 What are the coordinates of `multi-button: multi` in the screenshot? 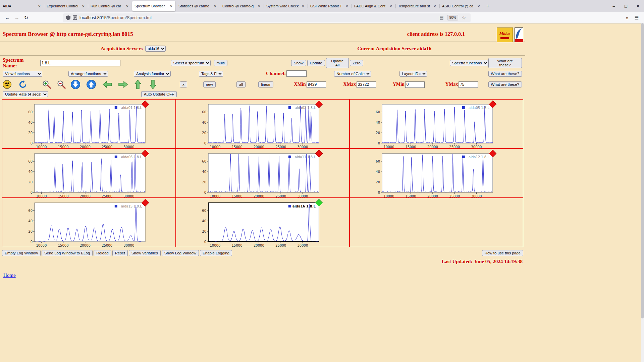 It's located at (220, 63).